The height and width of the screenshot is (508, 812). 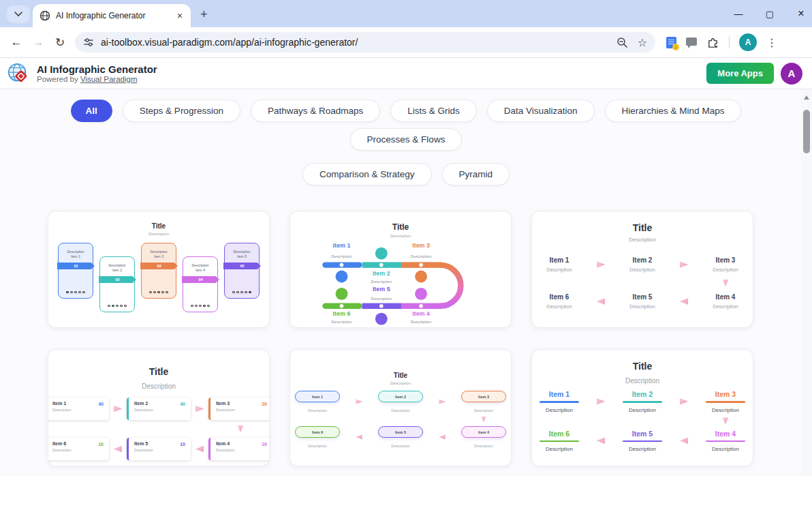 I want to click on timeline-item-label: Item 6, so click(x=342, y=314).